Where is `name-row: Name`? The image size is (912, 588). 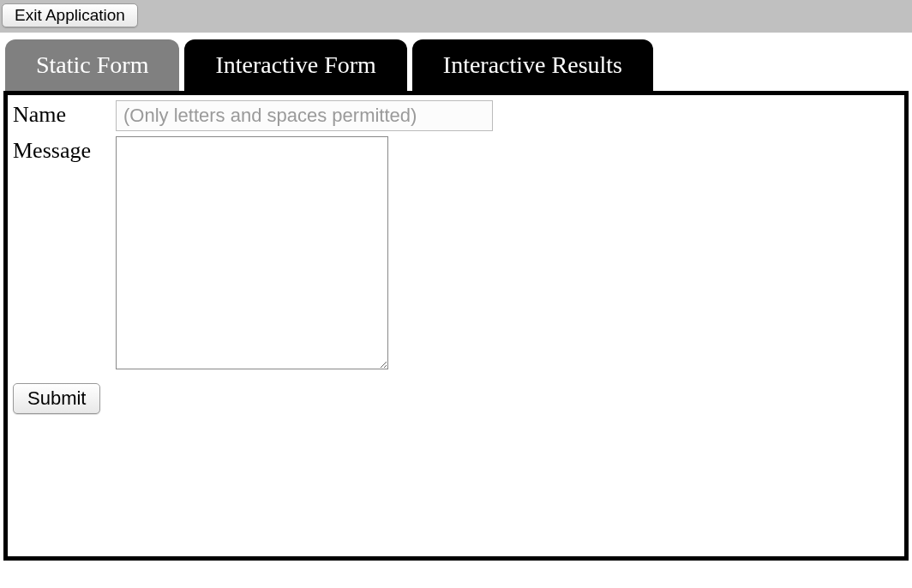
name-row: Name is located at coordinates (456, 116).